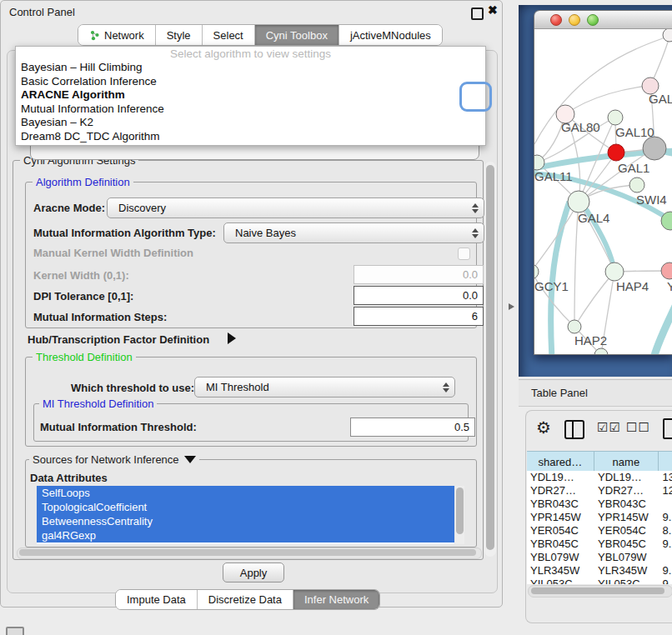  Describe the element at coordinates (336, 600) in the screenshot. I see `tab-infer-network: Infer Network` at that location.